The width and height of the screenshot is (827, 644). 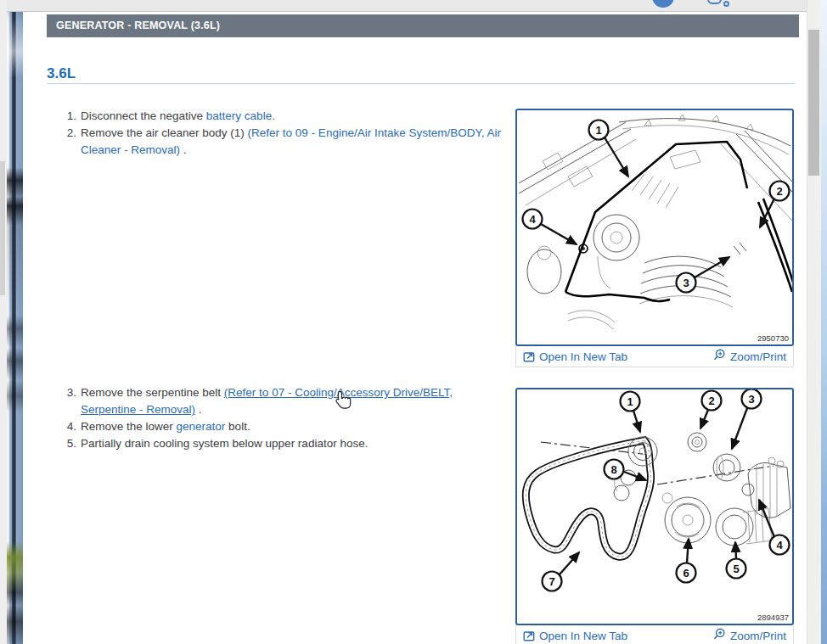 I want to click on step-4-text: Remove the lower, so click(x=129, y=426).